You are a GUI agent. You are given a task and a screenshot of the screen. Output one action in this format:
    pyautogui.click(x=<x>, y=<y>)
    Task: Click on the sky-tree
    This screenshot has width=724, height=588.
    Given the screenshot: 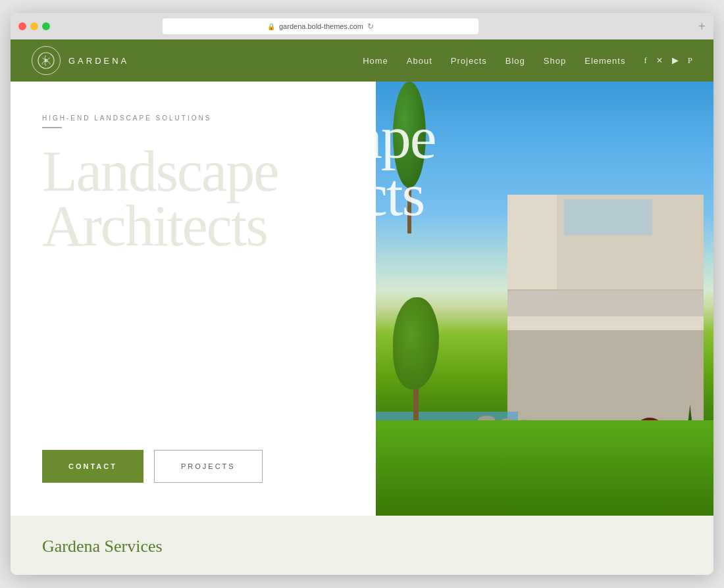 What is the action you would take?
    pyautogui.click(x=409, y=158)
    